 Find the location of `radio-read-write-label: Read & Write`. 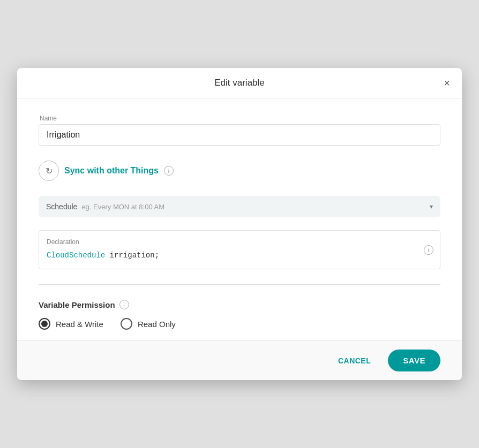

radio-read-write-label: Read & Write is located at coordinates (79, 324).